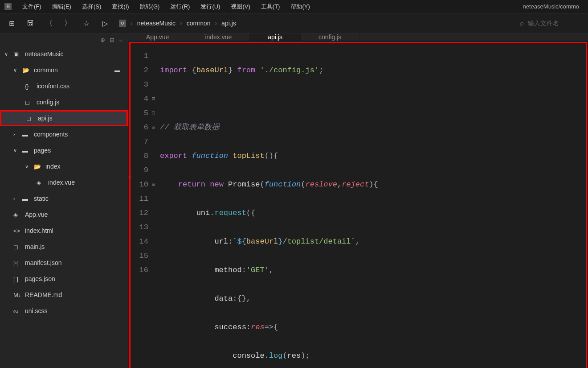 This screenshot has width=588, height=368. Describe the element at coordinates (271, 7) in the screenshot. I see `menu-tools: 工具(T)` at that location.